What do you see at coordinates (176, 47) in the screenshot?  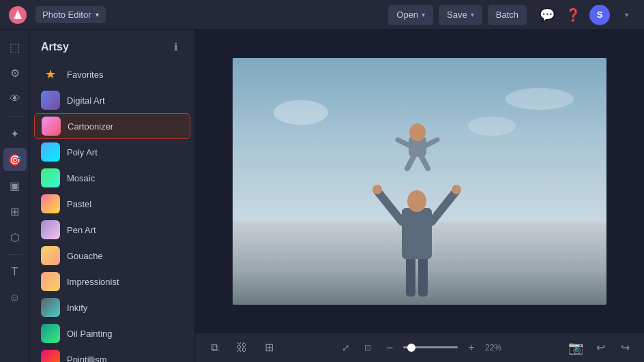 I see `panel-info-button: ℹ` at bounding box center [176, 47].